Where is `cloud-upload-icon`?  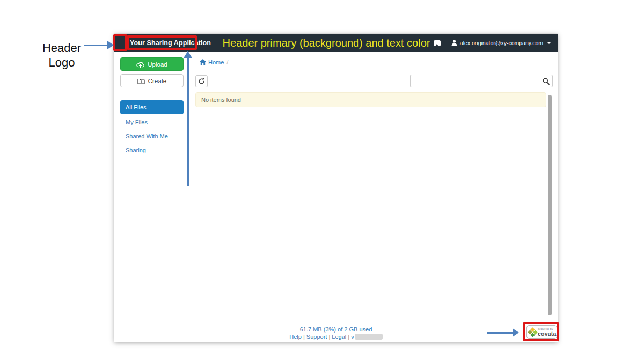
cloud-upload-icon is located at coordinates (141, 64).